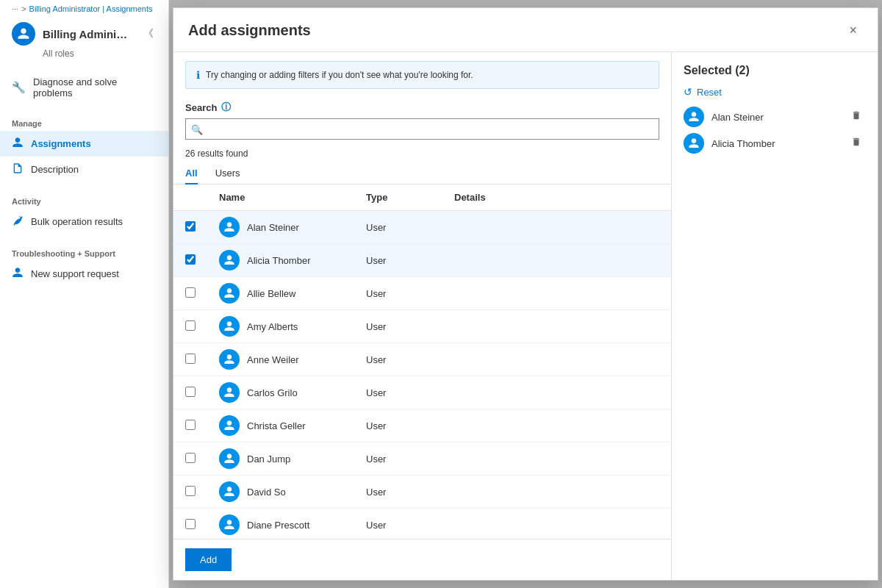 Image resolution: width=882 pixels, height=588 pixels. I want to click on collapse-button: 《, so click(148, 34).